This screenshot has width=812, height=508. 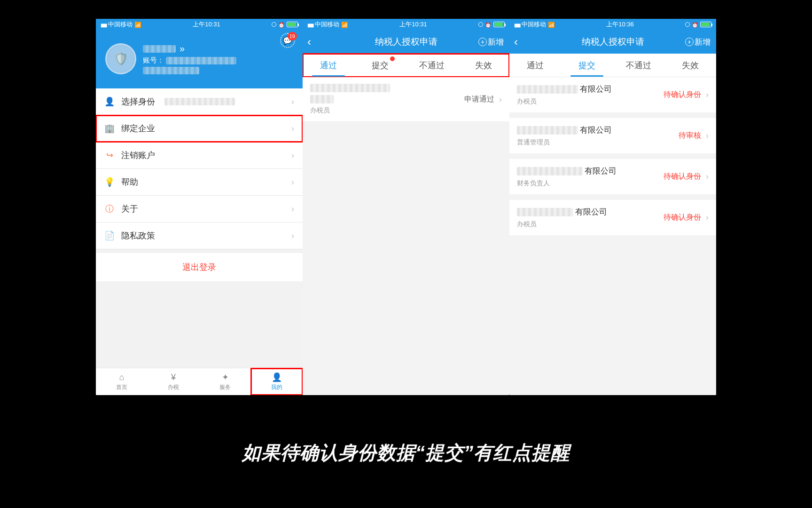 What do you see at coordinates (682, 177) in the screenshot?
I see `card-status: 待确认身份` at bounding box center [682, 177].